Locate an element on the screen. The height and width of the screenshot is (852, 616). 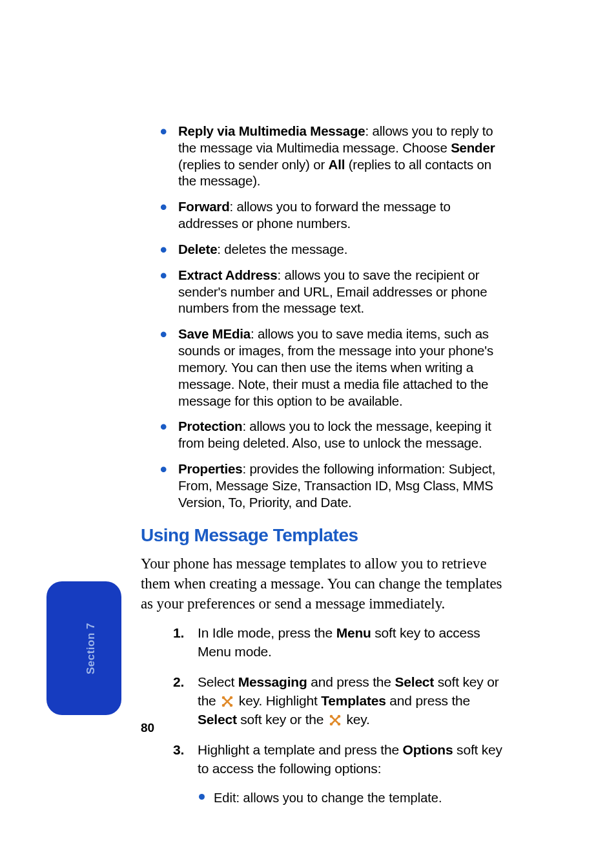
option-save-media: Save MEdia: allows you to save media ite… is located at coordinates (331, 367).